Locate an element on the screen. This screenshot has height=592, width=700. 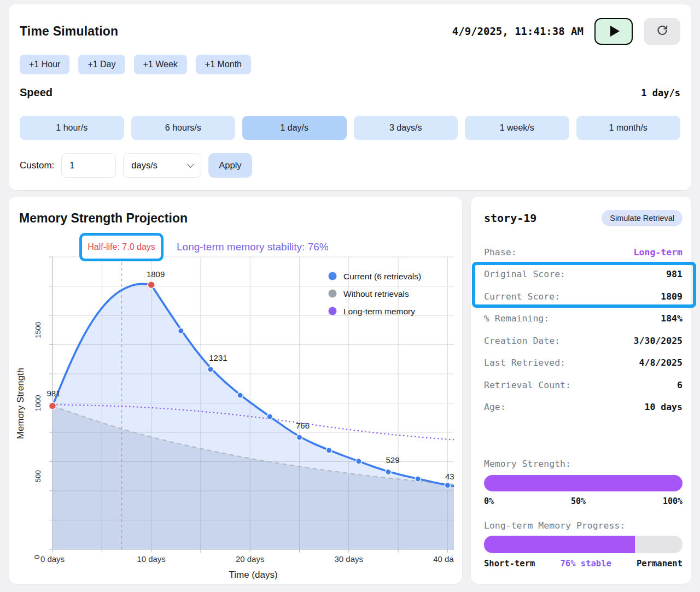
custom-speed-row: Custom: days/s Apply is located at coordinates (136, 165).